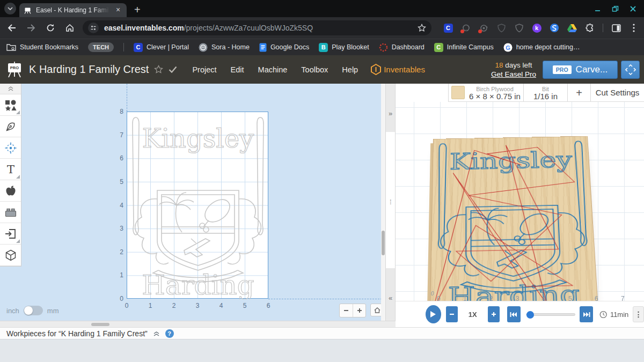  What do you see at coordinates (118, 10) in the screenshot?
I see `tab-close-icon: ×` at bounding box center [118, 10].